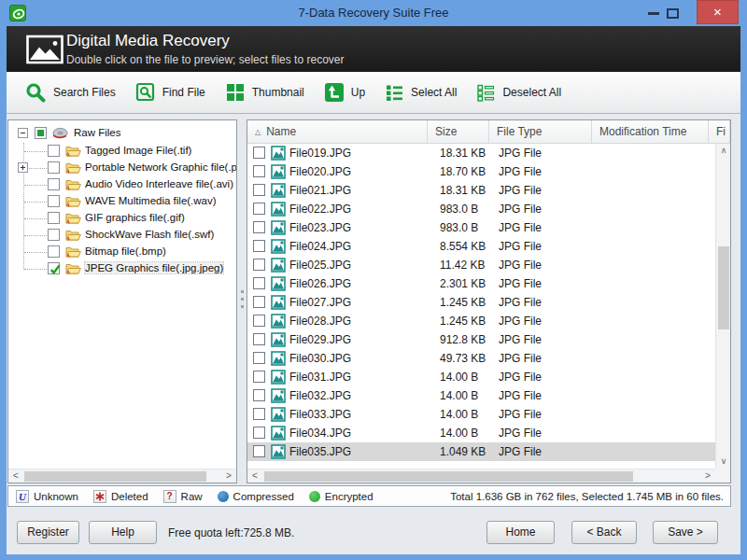 The width and height of the screenshot is (747, 560). What do you see at coordinates (685, 532) in the screenshot?
I see `save-button: Save >` at bounding box center [685, 532].